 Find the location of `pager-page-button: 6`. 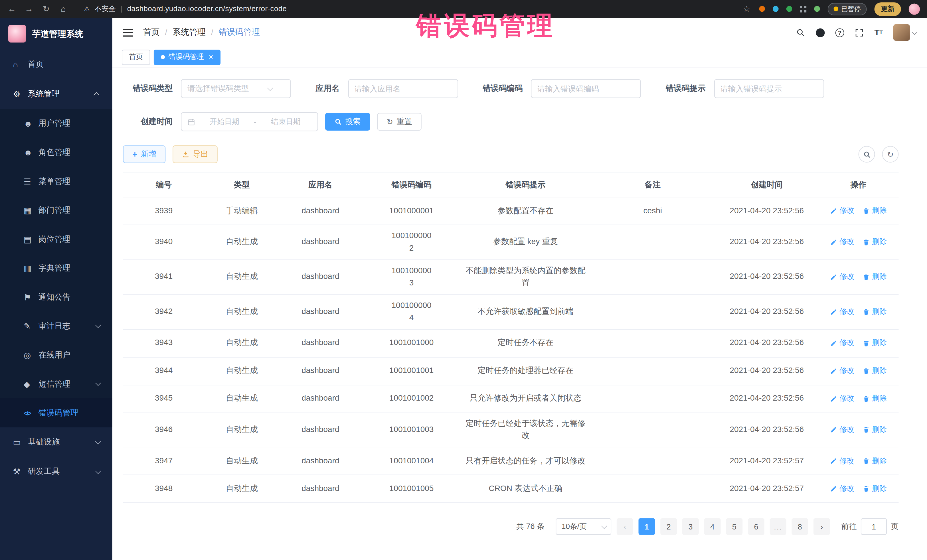

pager-page-button: 6 is located at coordinates (756, 527).